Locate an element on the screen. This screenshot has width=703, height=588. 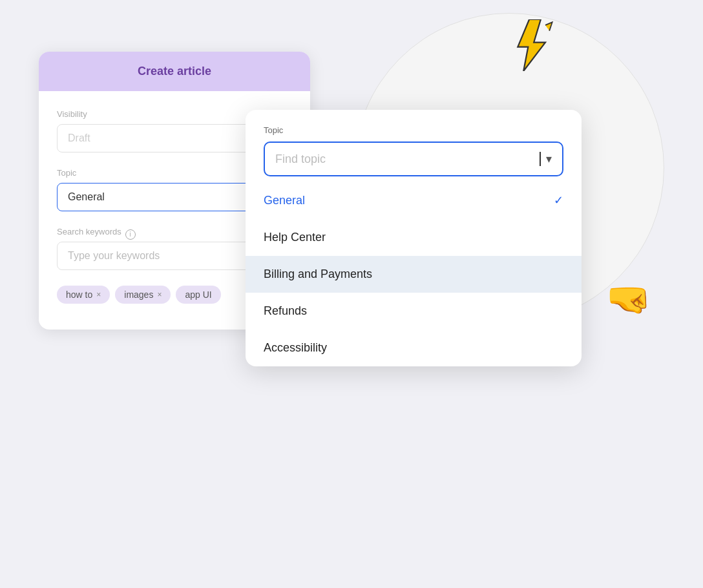
topic-search-input-wrapper: Find topic ▾ is located at coordinates (414, 159).